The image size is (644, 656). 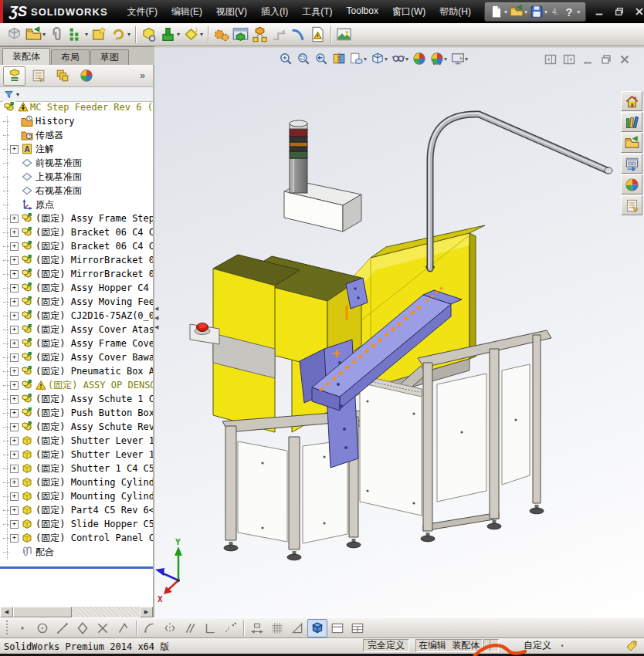 What do you see at coordinates (83, 628) in the screenshot?
I see `polygon-button` at bounding box center [83, 628].